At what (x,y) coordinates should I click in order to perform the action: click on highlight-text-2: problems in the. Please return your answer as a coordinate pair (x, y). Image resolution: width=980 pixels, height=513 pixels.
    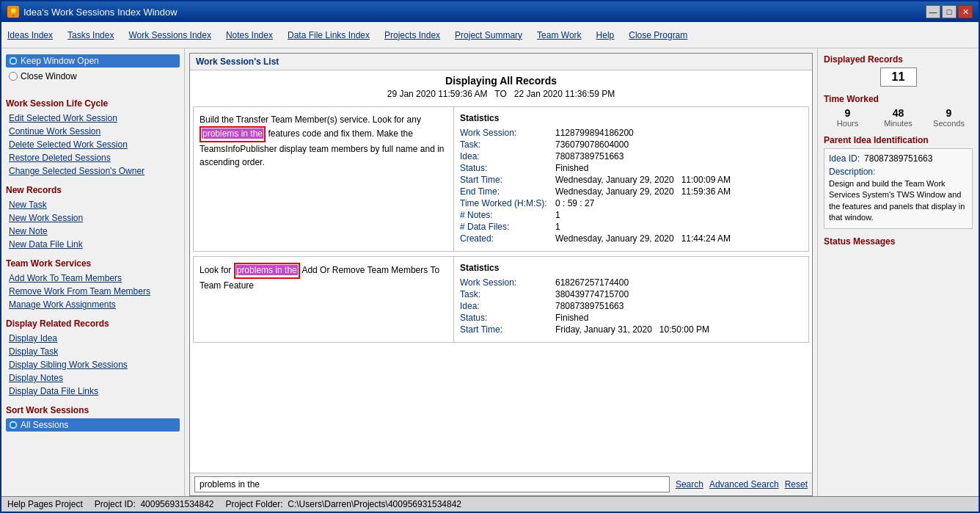
    Looking at the image, I should click on (267, 270).